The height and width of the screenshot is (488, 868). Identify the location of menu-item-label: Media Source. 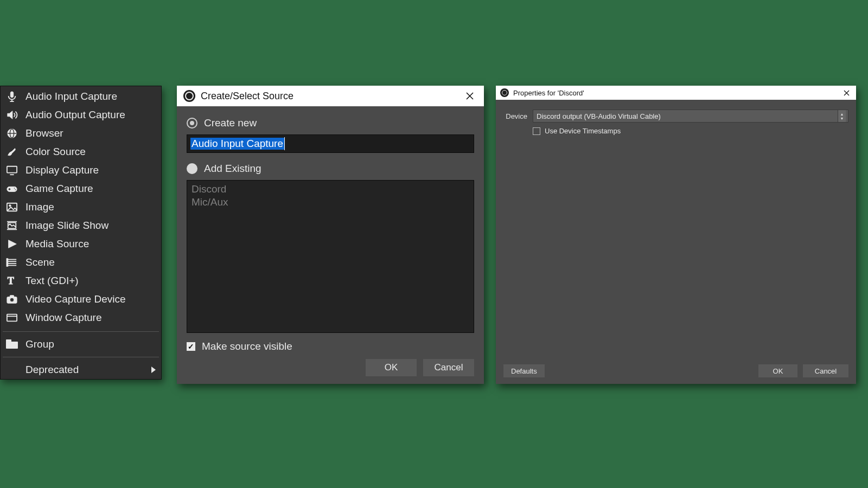
(58, 244).